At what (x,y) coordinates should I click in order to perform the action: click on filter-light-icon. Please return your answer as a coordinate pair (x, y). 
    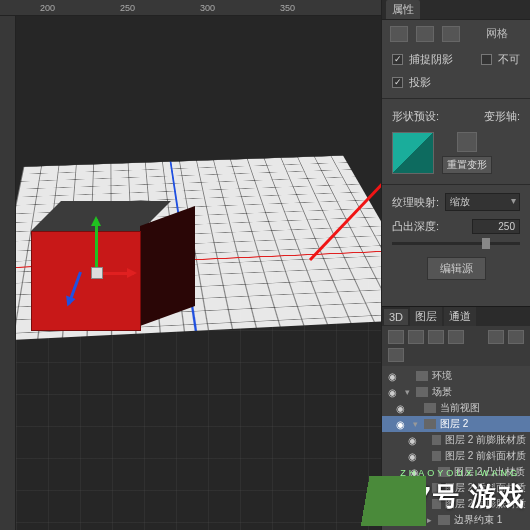
    Looking at the image, I should click on (456, 337).